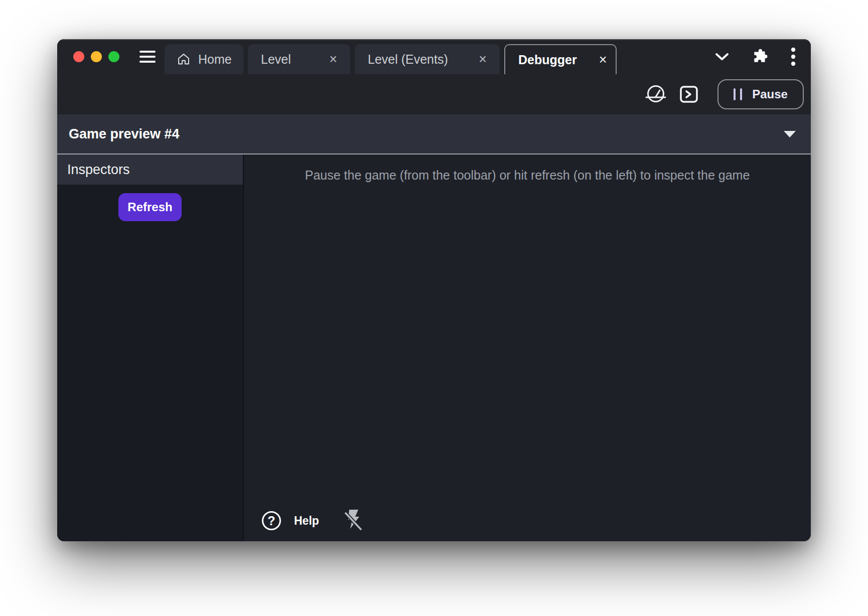  Describe the element at coordinates (689, 94) in the screenshot. I see `console-icon` at that location.